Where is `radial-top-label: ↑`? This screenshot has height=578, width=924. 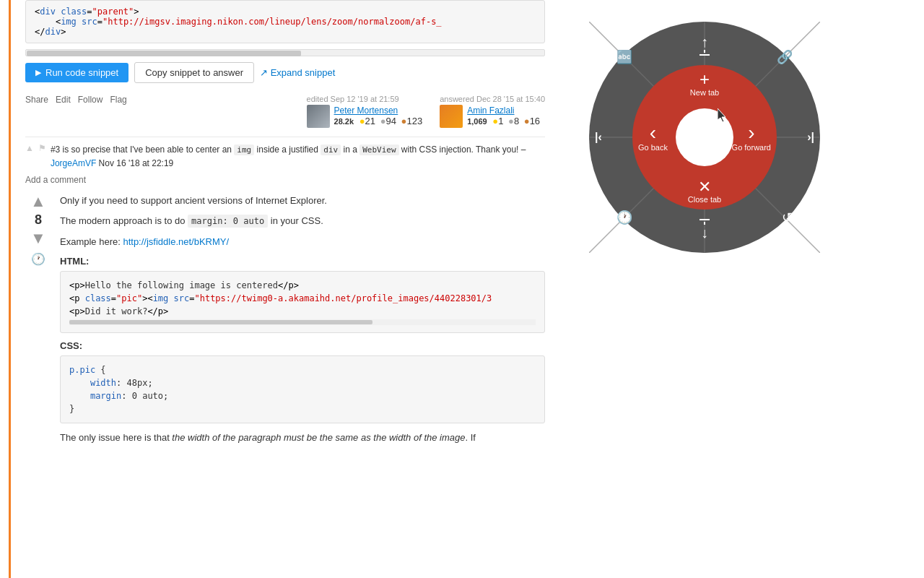 radial-top-label: ↑ is located at coordinates (705, 46).